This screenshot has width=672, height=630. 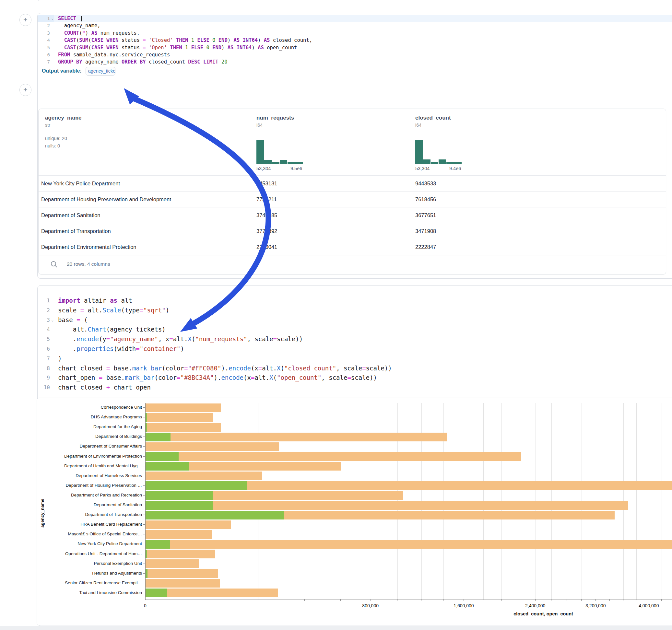 What do you see at coordinates (46, 18) in the screenshot?
I see `line-number: 1⌄` at bounding box center [46, 18].